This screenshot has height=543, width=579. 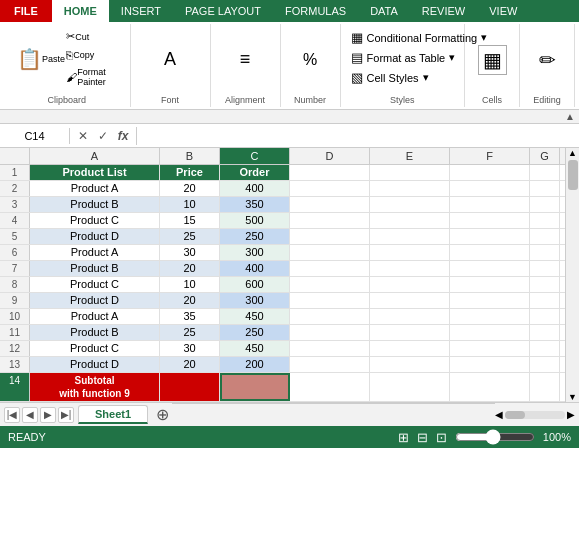 What do you see at coordinates (545, 188) in the screenshot?
I see `cell-g2` at bounding box center [545, 188].